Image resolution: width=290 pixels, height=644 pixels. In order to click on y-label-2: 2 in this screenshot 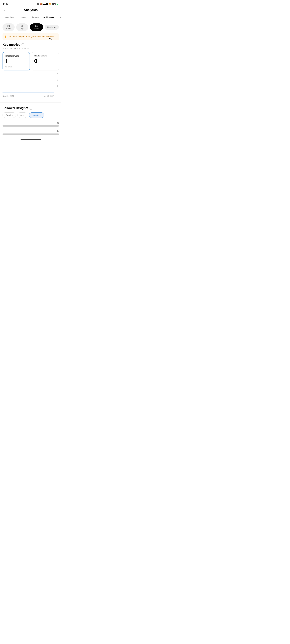, I will do `click(58, 80)`.